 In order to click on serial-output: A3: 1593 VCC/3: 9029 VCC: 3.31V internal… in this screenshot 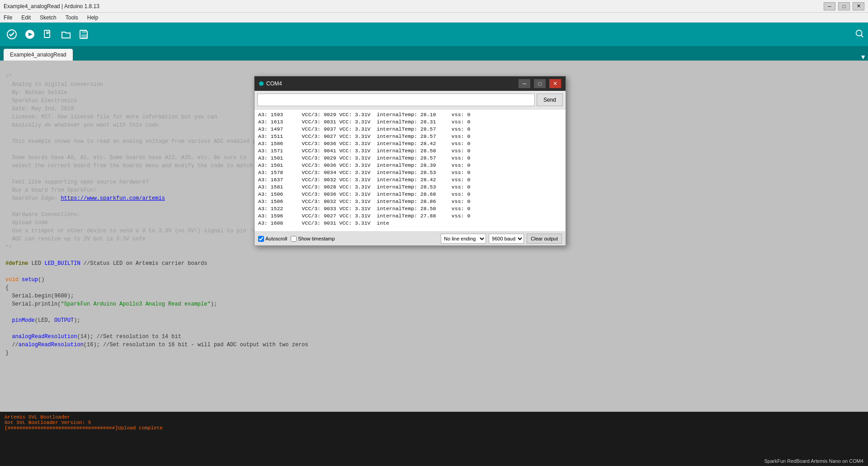, I will do `click(410, 170)`.